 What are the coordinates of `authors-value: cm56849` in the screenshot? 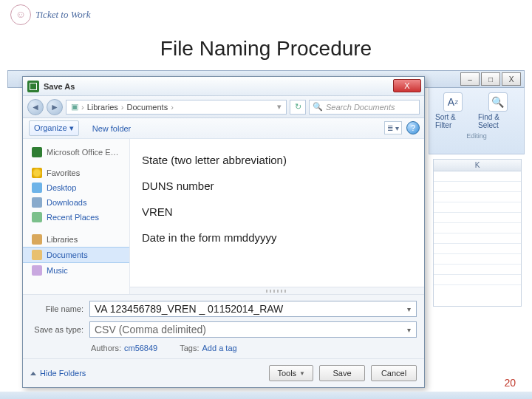 It's located at (140, 348).